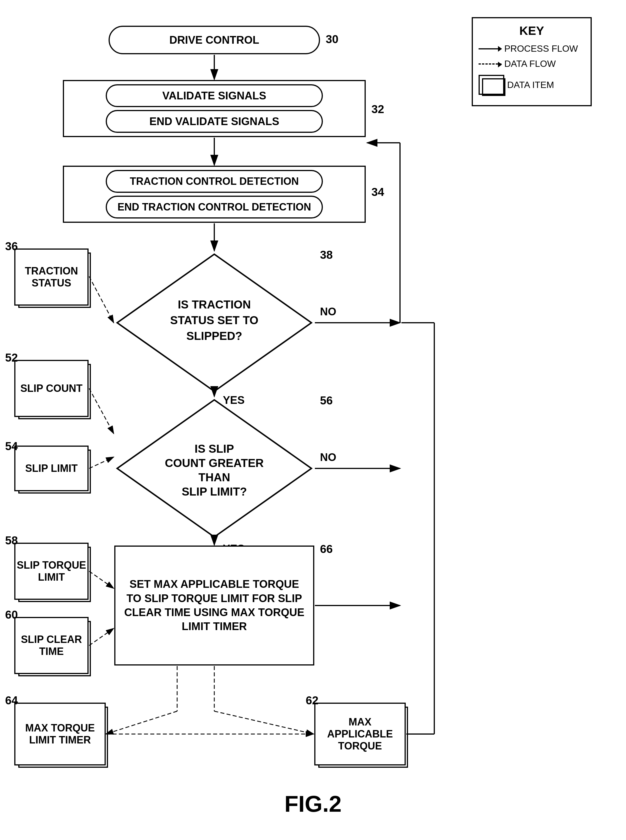 The image size is (626, 840). What do you see at coordinates (214, 320) in the screenshot?
I see `svg-text: STATUS SET TO` at bounding box center [214, 320].